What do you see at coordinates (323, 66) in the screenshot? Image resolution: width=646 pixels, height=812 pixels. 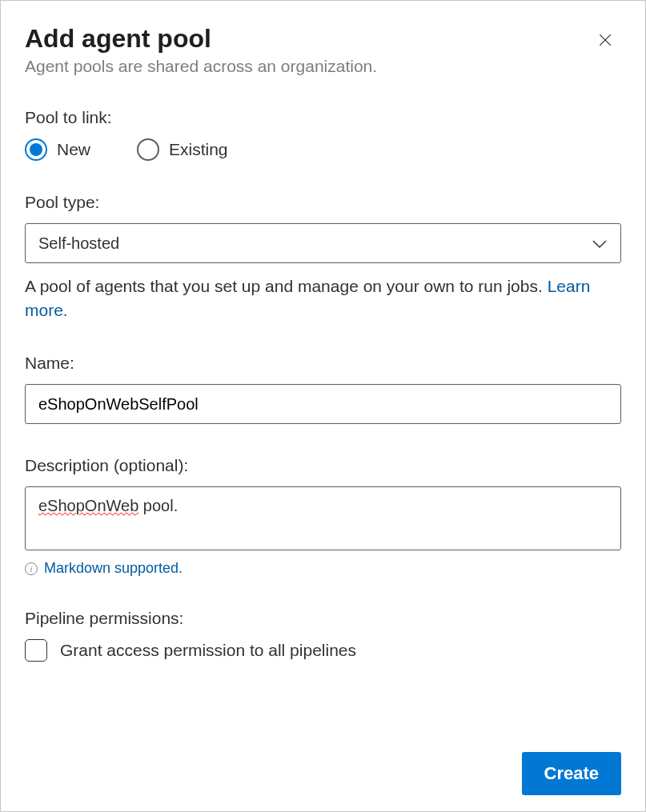 I see `panel-subtitle: Agent pools are shared across an organiz…` at bounding box center [323, 66].